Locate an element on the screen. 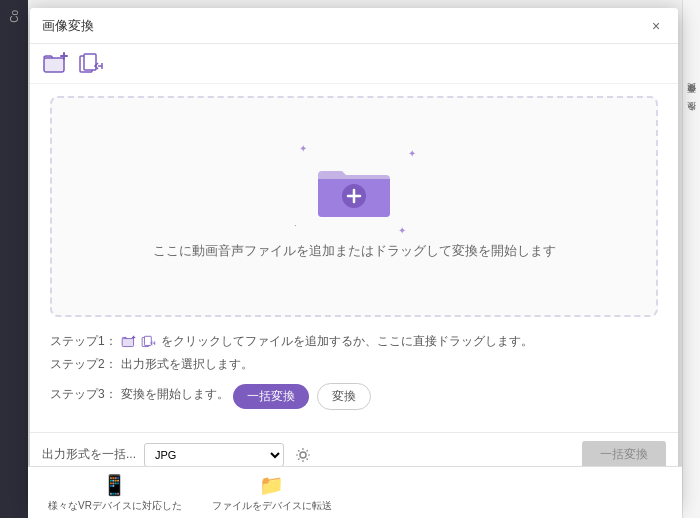 Image resolution: width=700 pixels, height=518 pixels. step3-actions: 一括変換 変換 is located at coordinates (302, 396).